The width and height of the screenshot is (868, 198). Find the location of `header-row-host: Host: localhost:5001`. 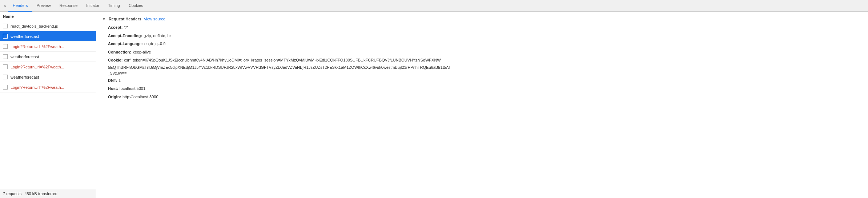

header-row-host: Host: localhost:5001 is located at coordinates (482, 89).